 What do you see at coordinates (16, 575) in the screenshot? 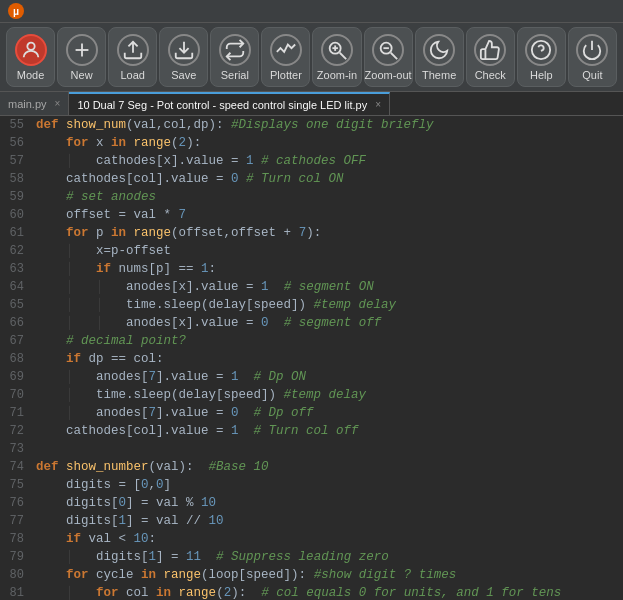
I see `line-number: 80` at bounding box center [16, 575].